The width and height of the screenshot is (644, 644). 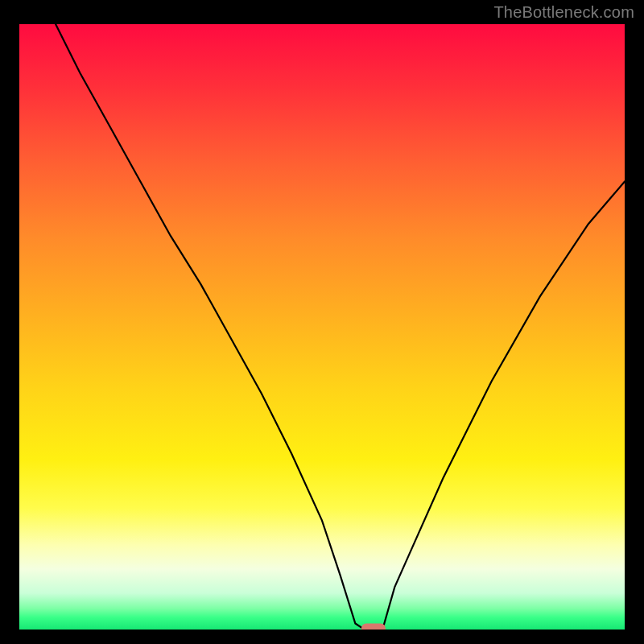 I want to click on watermark-text: TheBottleneck.com, so click(x=564, y=13).